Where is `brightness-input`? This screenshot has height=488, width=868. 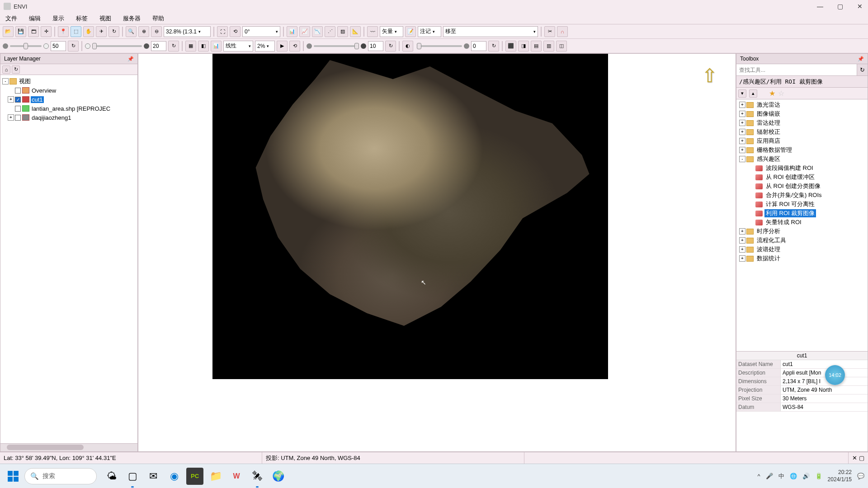
brightness-input is located at coordinates (58, 46).